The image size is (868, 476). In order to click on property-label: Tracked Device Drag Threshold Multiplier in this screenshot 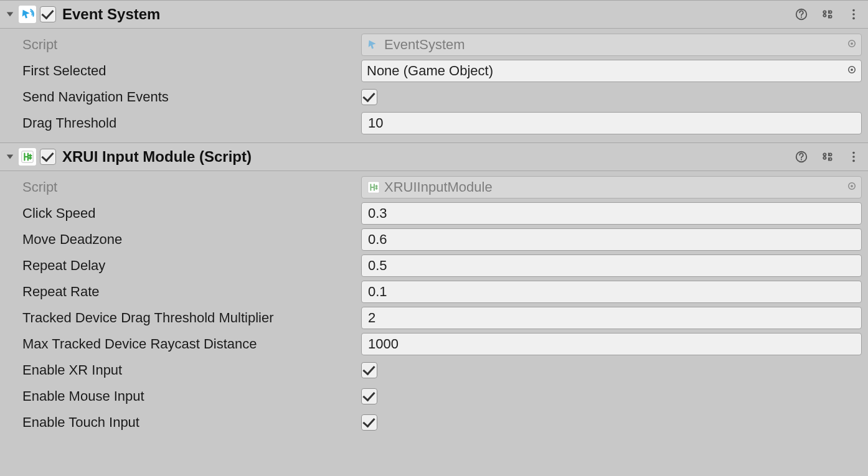, I will do `click(192, 318)`.